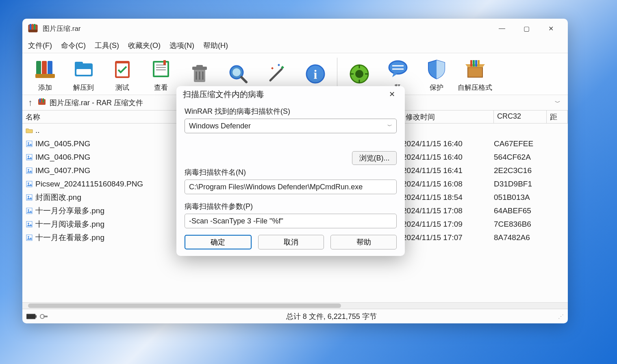 Image resolution: width=617 pixels, height=364 pixels. Describe the element at coordinates (520, 211) in the screenshot. I see `file-crc: 64ABEF65` at that location.